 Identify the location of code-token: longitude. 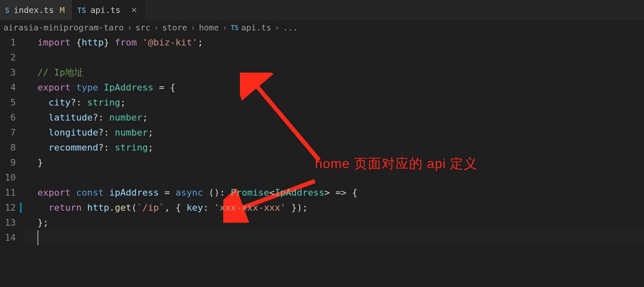
(73, 133).